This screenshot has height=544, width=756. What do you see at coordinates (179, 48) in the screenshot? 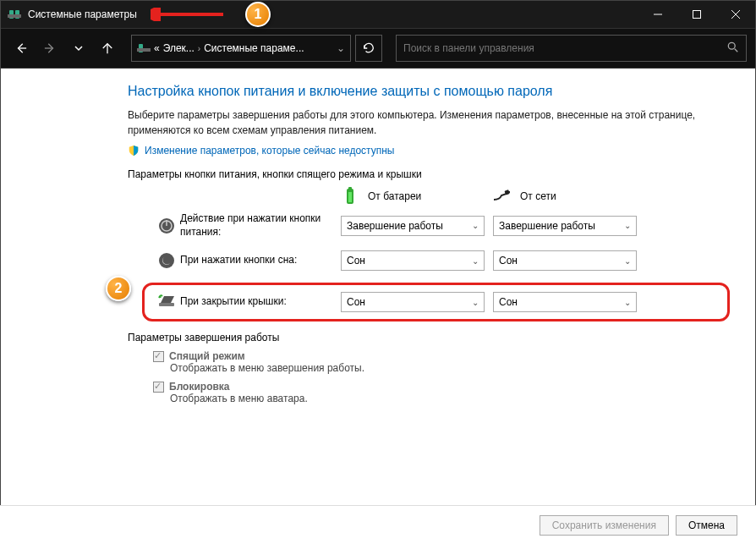
I see `breadcrumb-seg1: Элек...` at bounding box center [179, 48].